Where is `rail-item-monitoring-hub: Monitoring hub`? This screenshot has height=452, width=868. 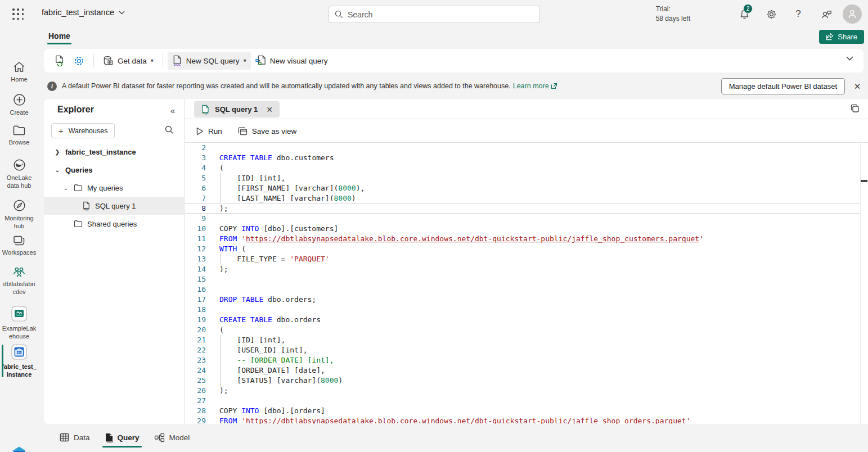 rail-item-monitoring-hub: Monitoring hub is located at coordinates (19, 215).